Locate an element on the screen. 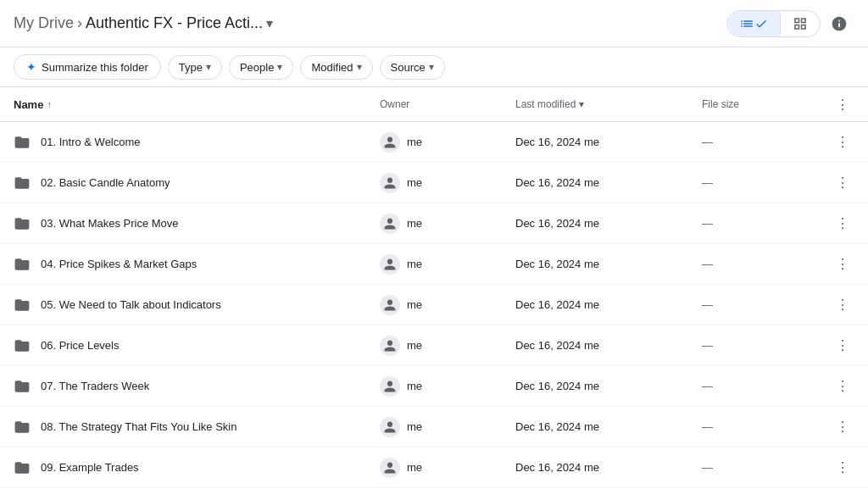 The height and width of the screenshot is (500, 868). table-row: 08. The Strategy That Fits You Like Skin… is located at coordinates (434, 427).